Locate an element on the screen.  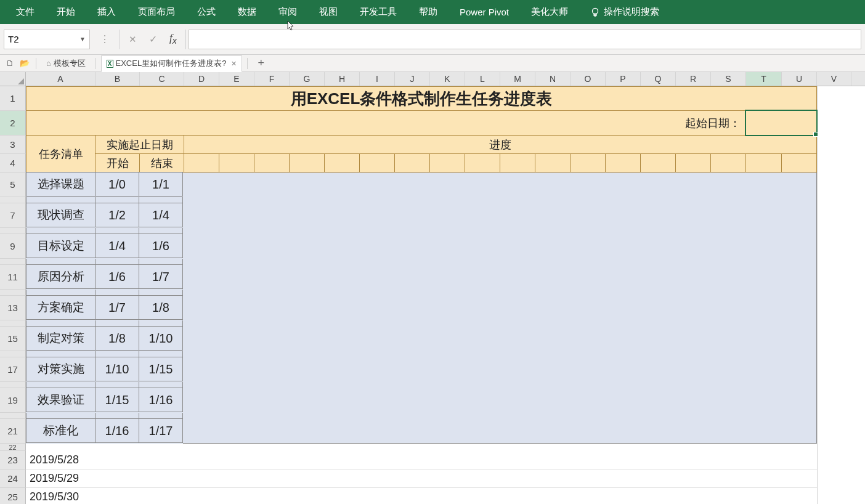
row-header-1: 1 is located at coordinates (13, 99).